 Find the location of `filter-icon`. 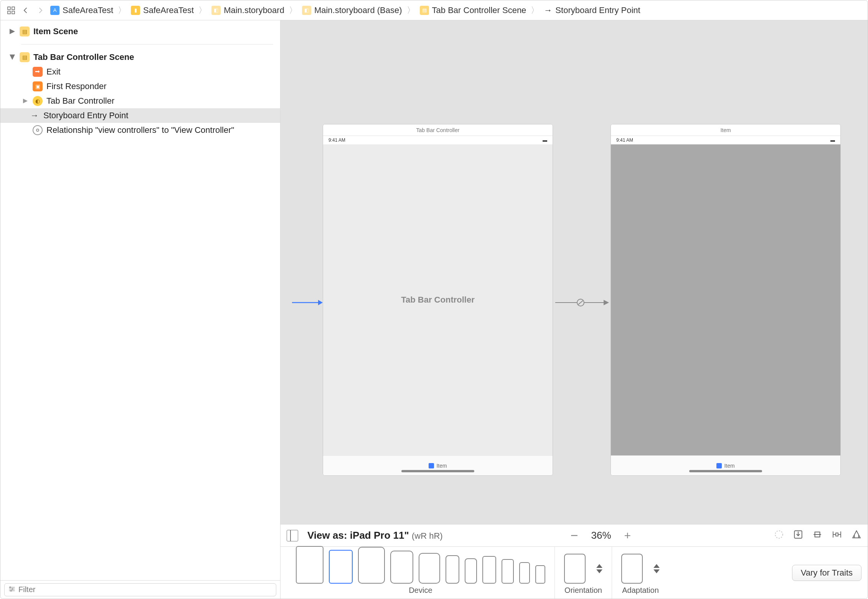

filter-icon is located at coordinates (12, 590).